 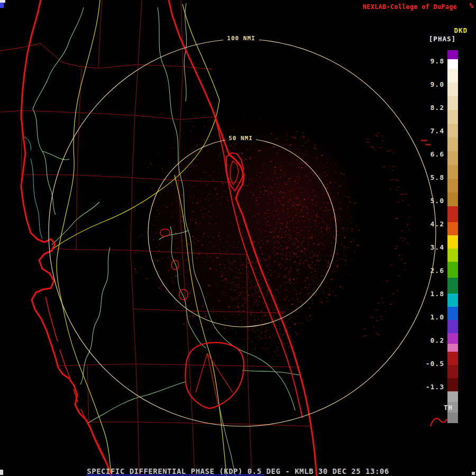 What do you see at coordinates (435, 387) in the screenshot?
I see `colorbar-tick-label: -1.3` at bounding box center [435, 387].